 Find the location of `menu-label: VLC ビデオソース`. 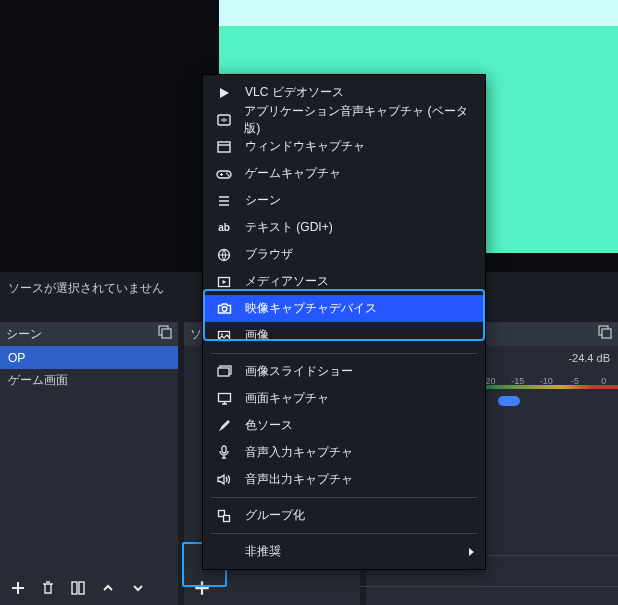

menu-label: VLC ビデオソース is located at coordinates (294, 92).